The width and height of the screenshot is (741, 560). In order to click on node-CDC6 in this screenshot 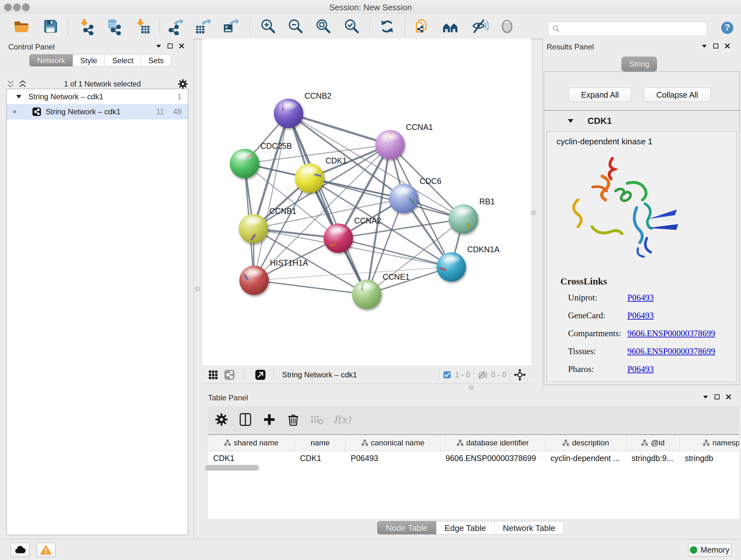, I will do `click(404, 198)`.